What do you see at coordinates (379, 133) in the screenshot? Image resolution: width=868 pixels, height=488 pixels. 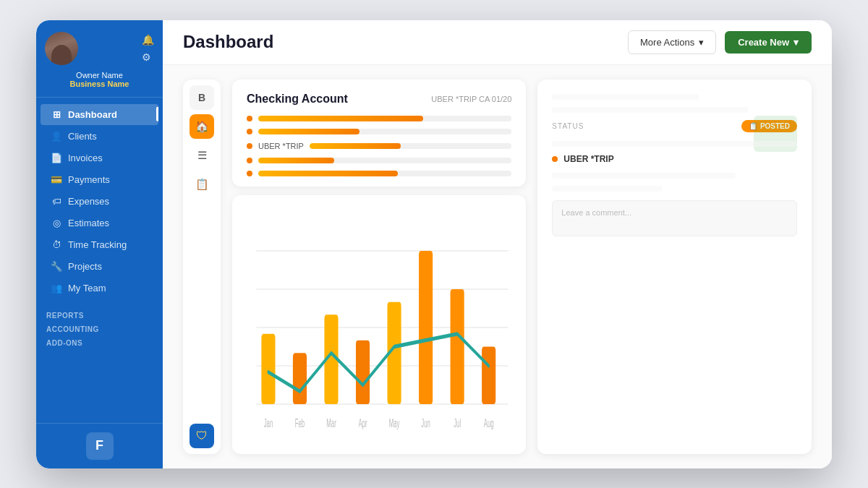 I see `account-card: Checking Account UBER *TRIP CA 01/20` at bounding box center [379, 133].